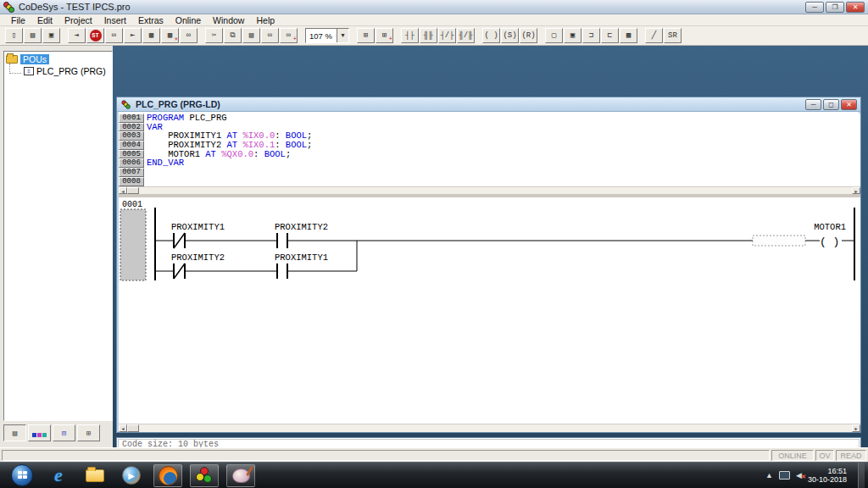  What do you see at coordinates (178, 104) in the screenshot?
I see `editor-title: PLC_PRG (PRG-LD)` at bounding box center [178, 104].